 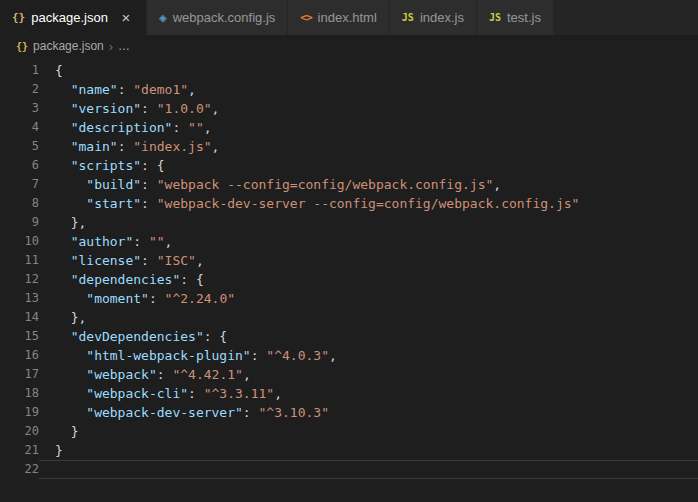 What do you see at coordinates (349, 356) in the screenshot?
I see `code-line: 16 "html-webpack-plugin": "^4.0.3",` at bounding box center [349, 356].